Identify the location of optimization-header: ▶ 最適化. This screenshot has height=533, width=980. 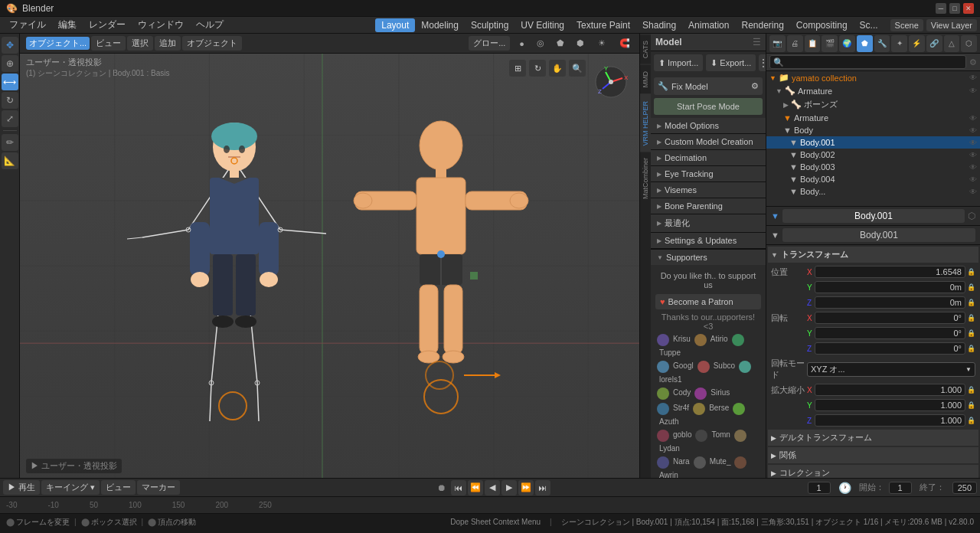
(708, 224).